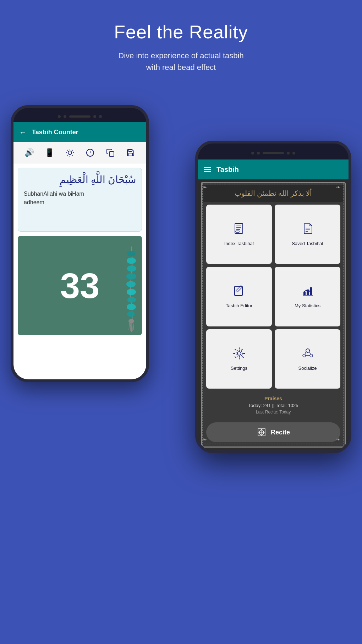 This screenshot has width=362, height=644. What do you see at coordinates (307, 359) in the screenshot?
I see `menu-item-socialize: Socialize` at bounding box center [307, 359].